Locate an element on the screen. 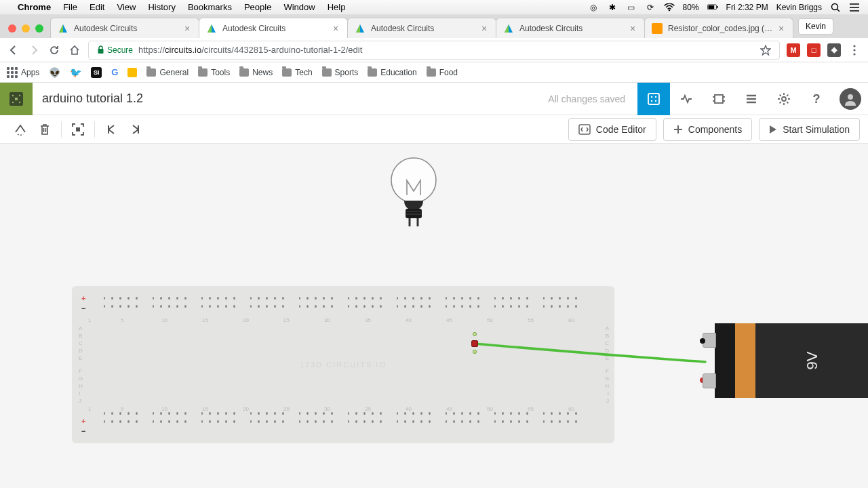 The height and width of the screenshot is (488, 868). bm-folder-sports: Sports is located at coordinates (340, 73).